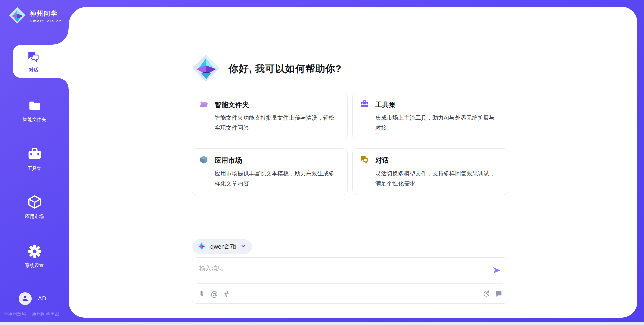 The height and width of the screenshot is (325, 644). What do you see at coordinates (36, 16) in the screenshot?
I see `brand-logo: 神州问学 Smart Vision` at bounding box center [36, 16].